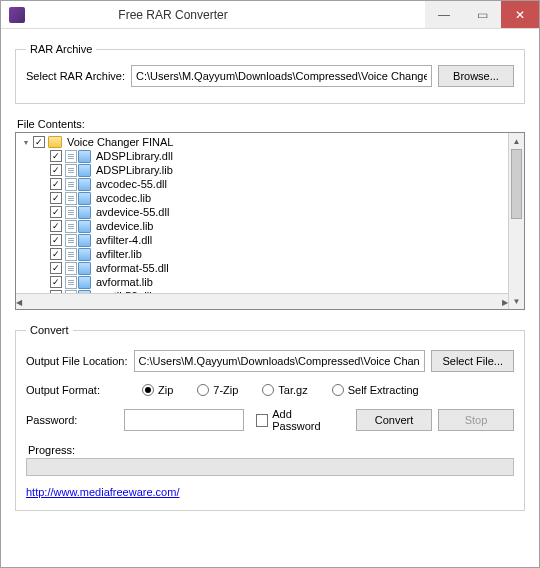  What do you see at coordinates (270, 74) in the screenshot?
I see `rar-archive-group: RAR Archive Select RAR Archive: Browse..…` at bounding box center [270, 74].